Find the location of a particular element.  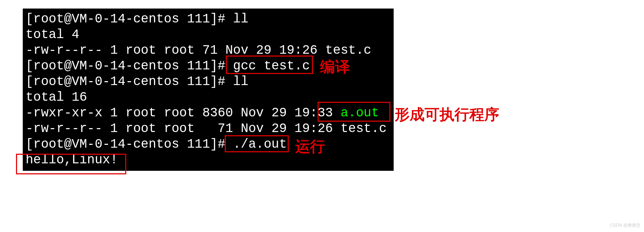

annotation-run: 运行 is located at coordinates (310, 147).